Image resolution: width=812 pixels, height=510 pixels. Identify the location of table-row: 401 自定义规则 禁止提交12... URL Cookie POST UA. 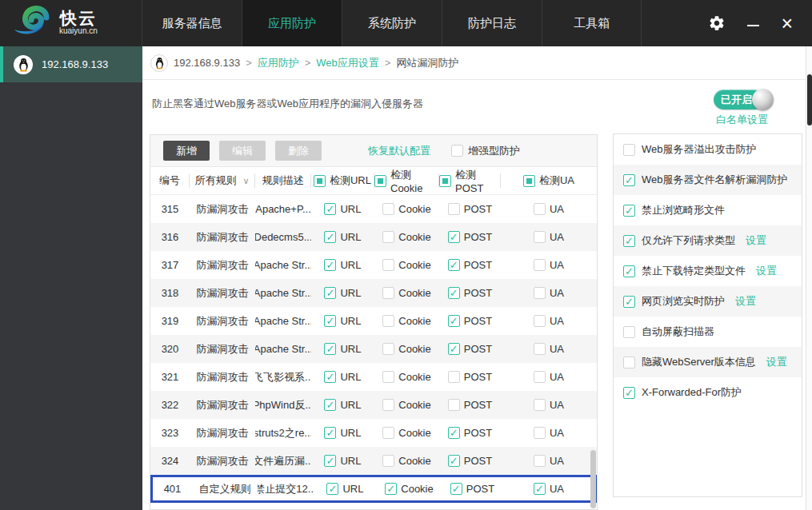
(374, 489).